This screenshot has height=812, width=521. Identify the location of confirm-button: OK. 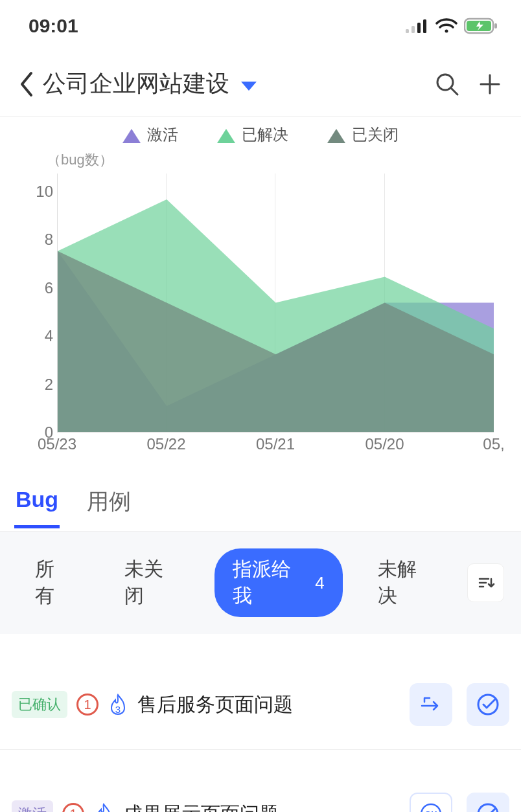
(431, 802).